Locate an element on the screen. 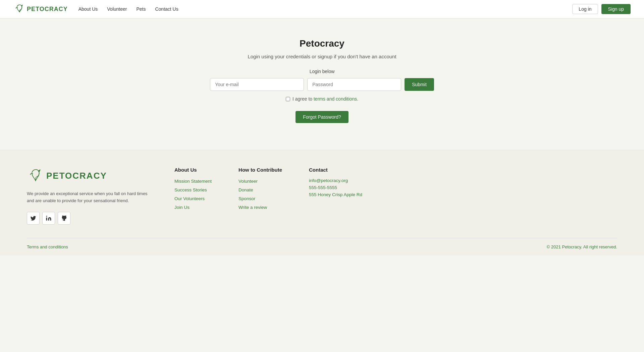 The image size is (644, 352). footer-bottom: Terms and conditions © 2021 Petocracy. A… is located at coordinates (322, 247).